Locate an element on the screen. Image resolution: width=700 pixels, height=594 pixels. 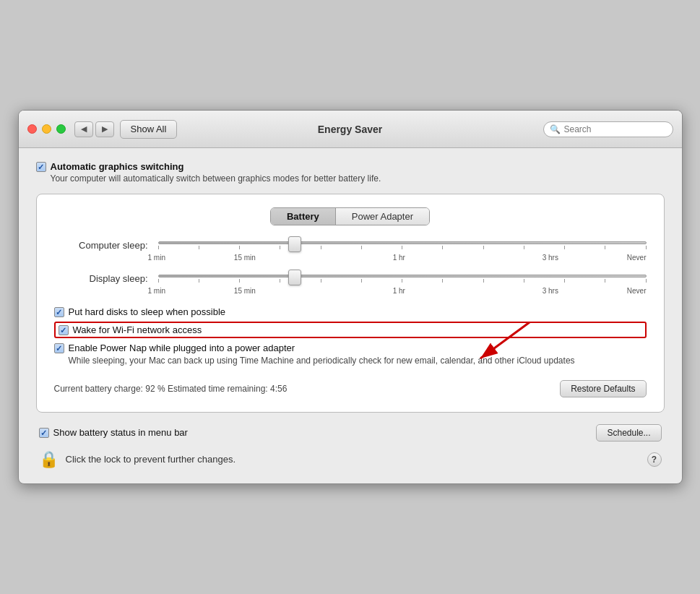
display-sleep-tick-labels: 1 min 15 min 1 hr 3 hrs Never is located at coordinates (350, 290).